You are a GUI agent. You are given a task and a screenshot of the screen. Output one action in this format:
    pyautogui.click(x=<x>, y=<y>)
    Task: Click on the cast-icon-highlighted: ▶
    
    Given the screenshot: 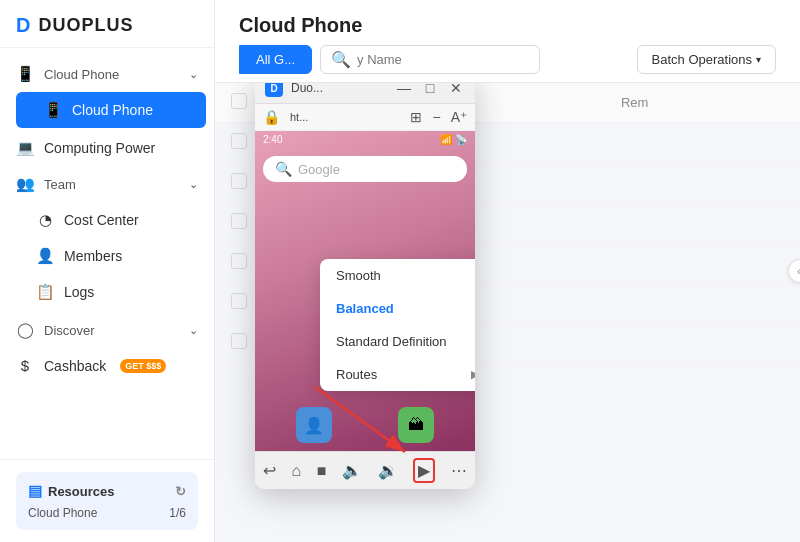 What is the action you would take?
    pyautogui.click(x=424, y=470)
    